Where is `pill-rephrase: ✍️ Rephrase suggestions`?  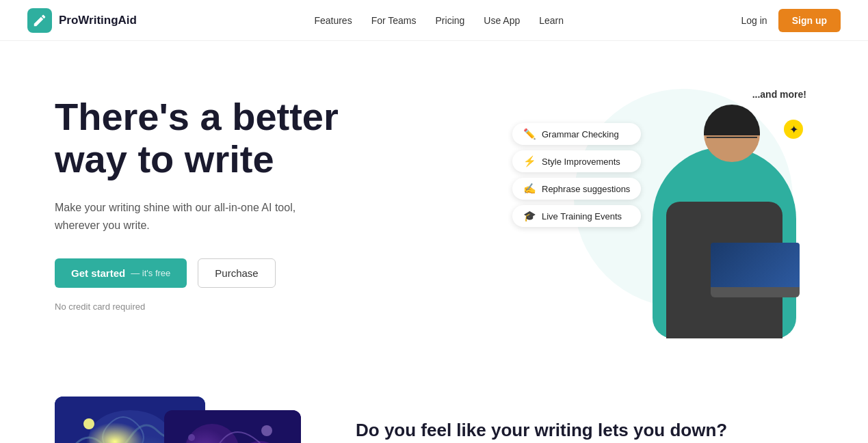 pill-rephrase: ✍️ Rephrase suggestions is located at coordinates (577, 189).